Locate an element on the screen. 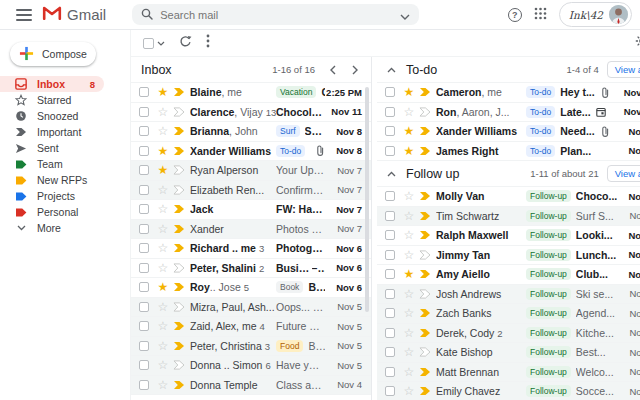  email-row: ☆Richard .. me3Photography clas...Nov 6 is located at coordinates (251, 249).